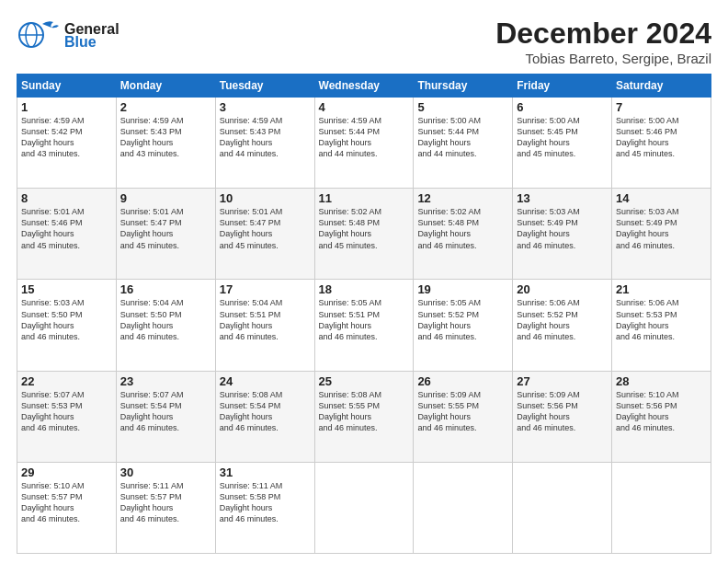 The width and height of the screenshot is (728, 563). Describe the element at coordinates (563, 107) in the screenshot. I see `day-number: 6` at that location.